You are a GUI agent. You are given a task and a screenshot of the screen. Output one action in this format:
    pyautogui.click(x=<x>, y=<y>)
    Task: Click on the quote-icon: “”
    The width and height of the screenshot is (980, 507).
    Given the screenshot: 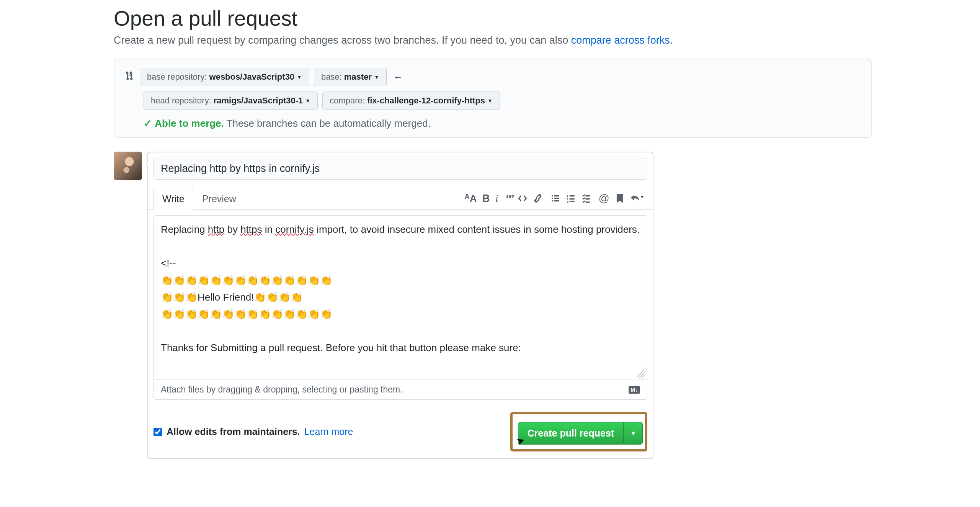 What is the action you would take?
    pyautogui.click(x=509, y=198)
    